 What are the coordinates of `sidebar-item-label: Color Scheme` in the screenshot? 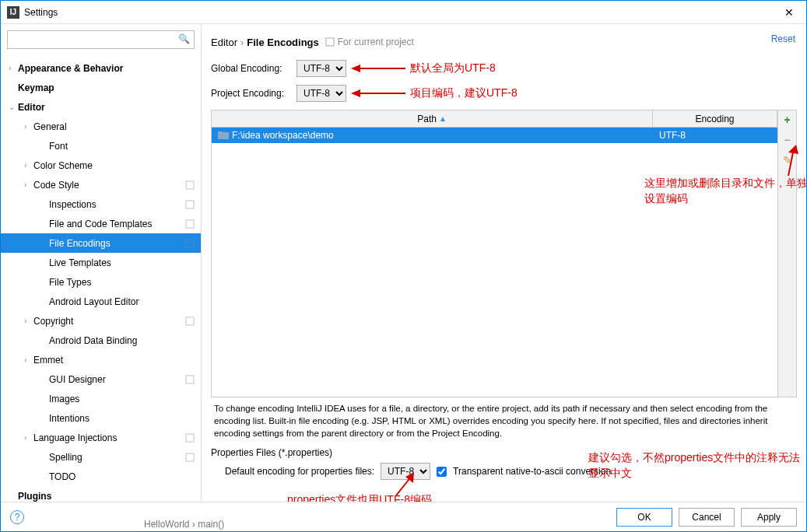 It's located at (117, 166).